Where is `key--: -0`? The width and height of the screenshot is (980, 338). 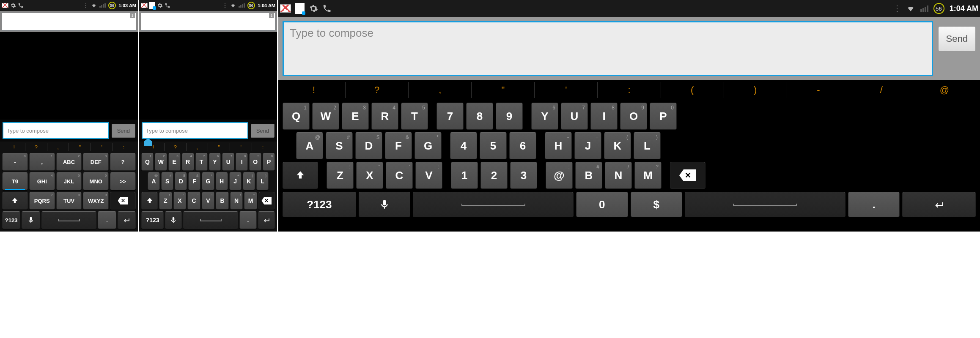 key--: -0 is located at coordinates (15, 162).